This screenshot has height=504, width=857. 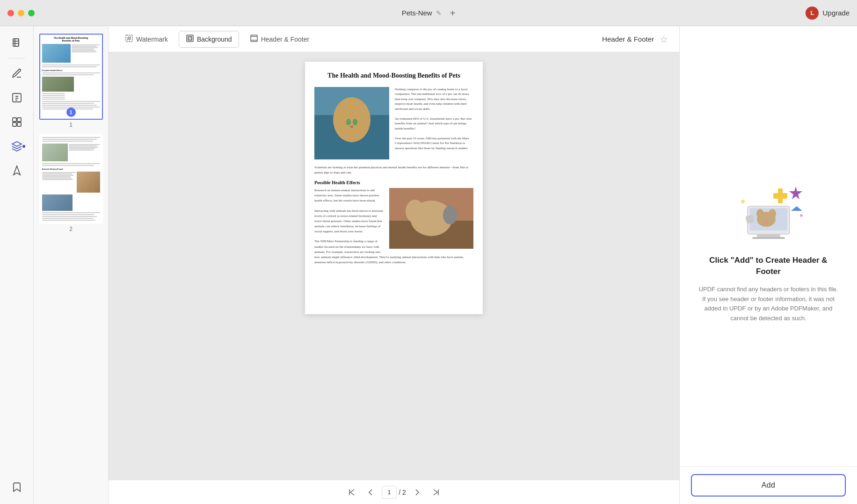 What do you see at coordinates (394, 170) in the screenshot?
I see `doc-connecting-text: Scientists are looking at what the poten…` at bounding box center [394, 170].